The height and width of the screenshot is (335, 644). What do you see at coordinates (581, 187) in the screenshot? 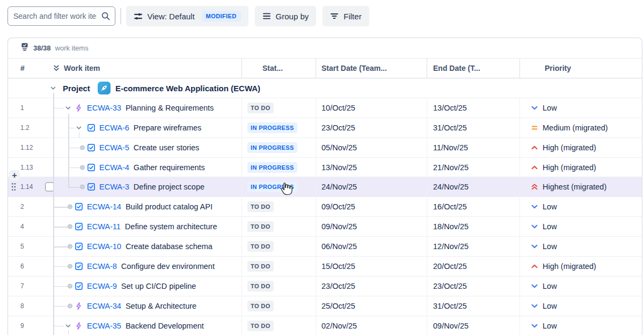
I see `priority-cell: Highest (migrated)` at bounding box center [581, 187].